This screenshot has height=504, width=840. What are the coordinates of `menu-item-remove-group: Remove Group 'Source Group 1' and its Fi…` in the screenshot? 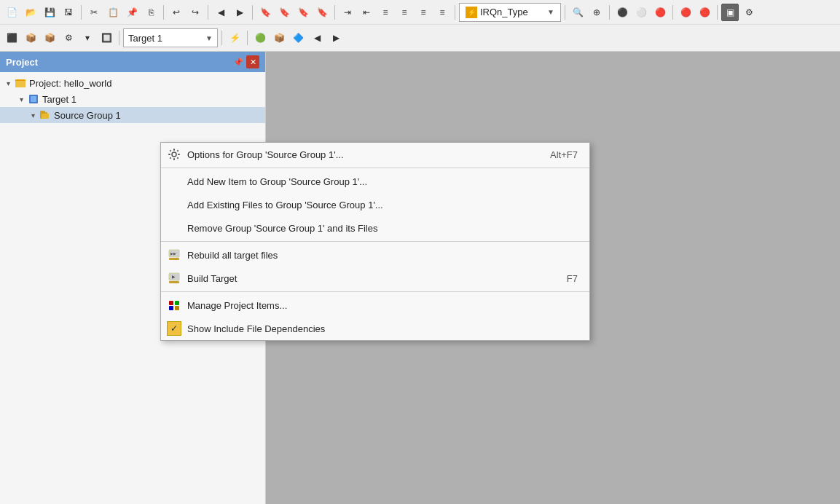 It's located at (375, 228).